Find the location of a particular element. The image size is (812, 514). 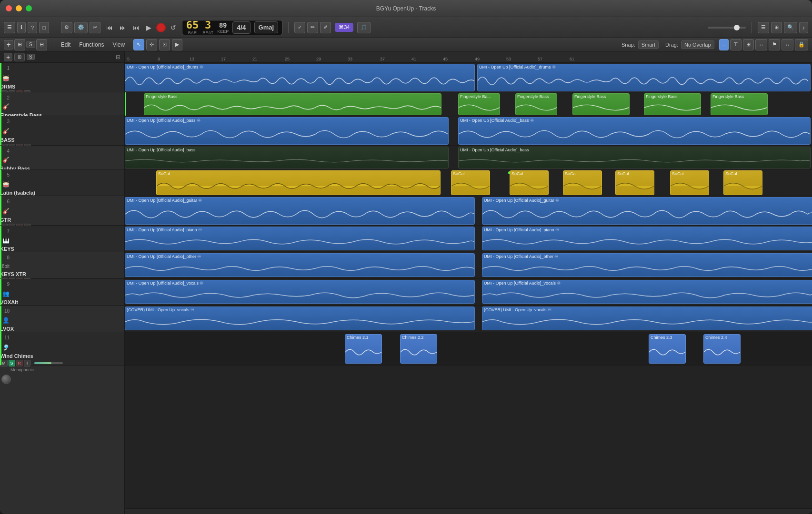

undo-button: ⌘34 is located at coordinates (344, 28).